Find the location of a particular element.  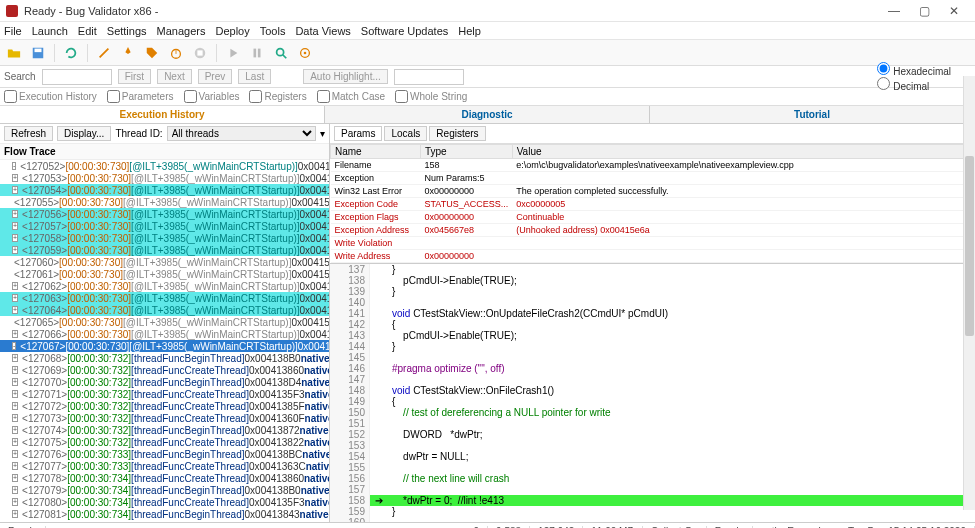

radix-dec: Decimal is located at coordinates (914, 84).